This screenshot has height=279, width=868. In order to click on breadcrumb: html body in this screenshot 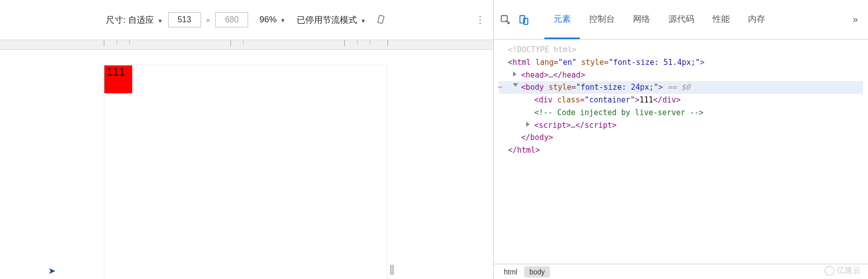, I will do `click(681, 271)`.